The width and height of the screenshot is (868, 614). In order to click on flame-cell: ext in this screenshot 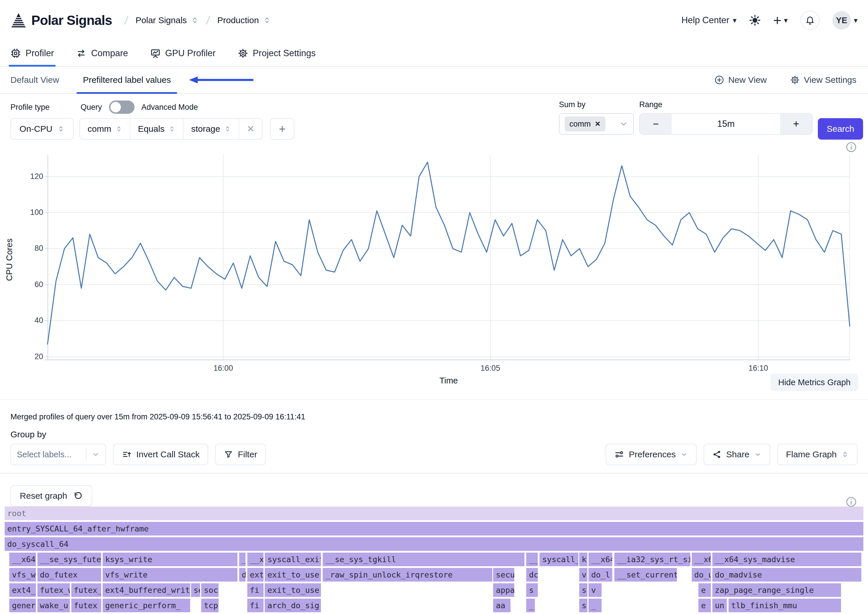, I will do `click(255, 575)`.